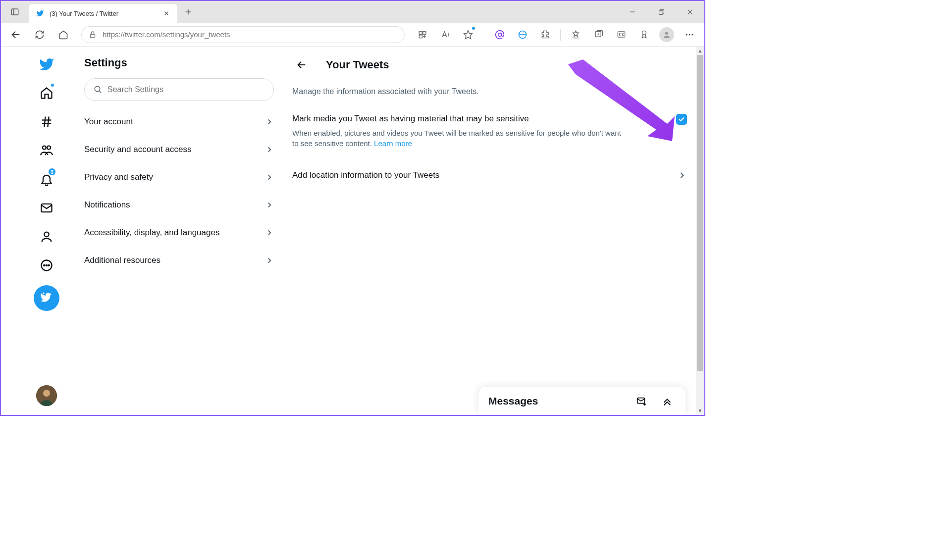 The height and width of the screenshot is (560, 951). I want to click on sensitive-title: Mark media you Tweet as having material …, so click(411, 119).